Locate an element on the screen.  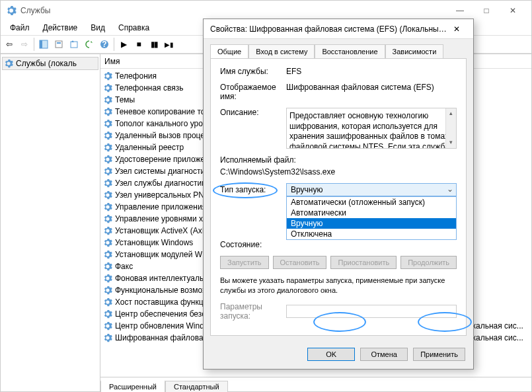
start-button: Запустить is located at coordinates (245, 262).